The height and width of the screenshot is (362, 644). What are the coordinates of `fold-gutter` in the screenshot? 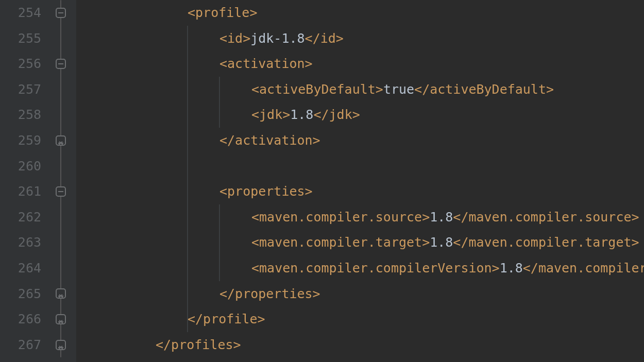 It's located at (63, 181).